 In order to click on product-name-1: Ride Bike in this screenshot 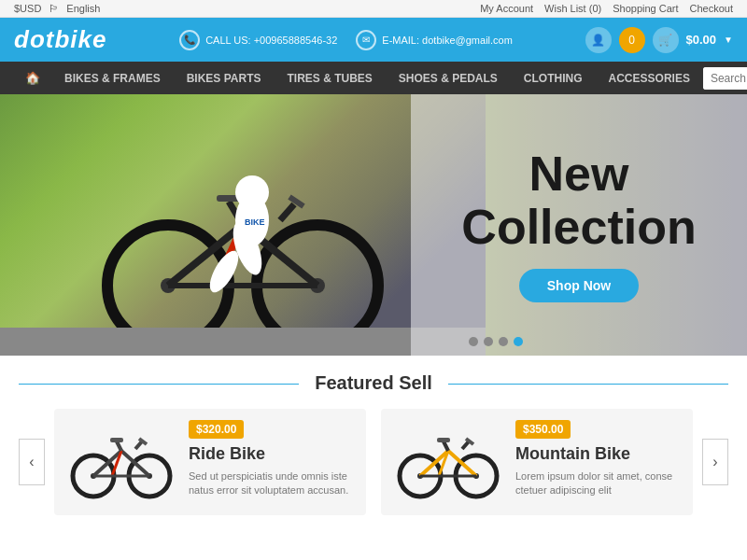, I will do `click(272, 454)`.